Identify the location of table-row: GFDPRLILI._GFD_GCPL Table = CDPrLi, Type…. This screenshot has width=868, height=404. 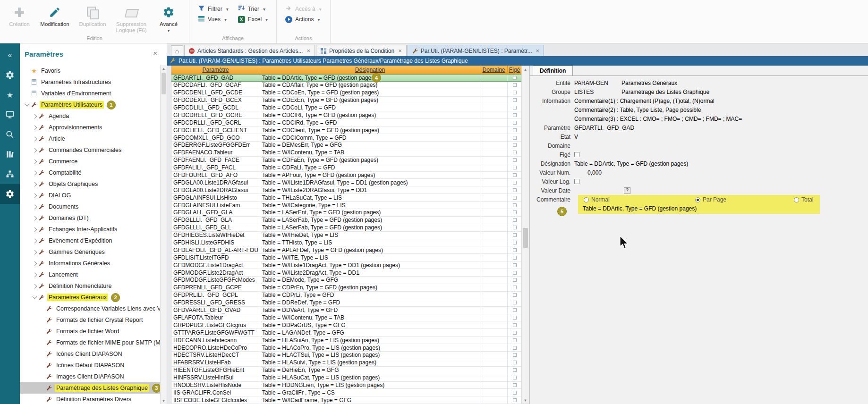
(347, 295).